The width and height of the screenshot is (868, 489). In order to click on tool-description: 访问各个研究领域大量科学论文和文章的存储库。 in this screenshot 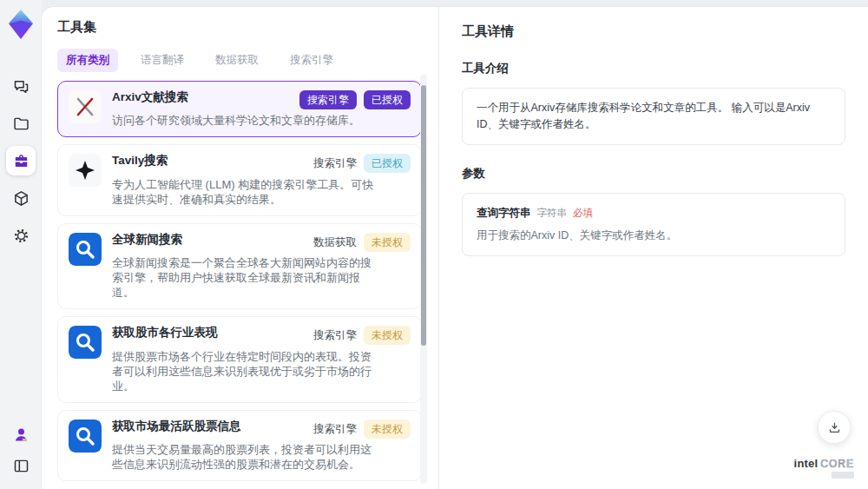, I will do `click(243, 120)`.